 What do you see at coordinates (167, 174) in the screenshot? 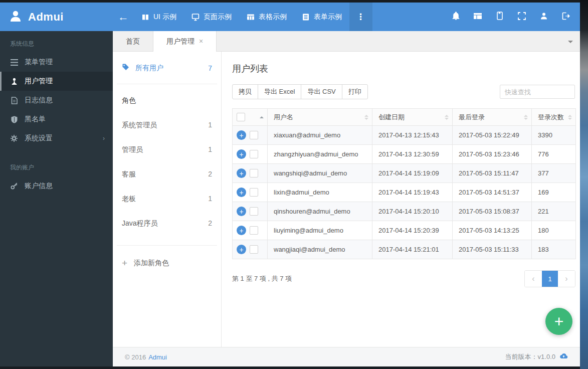
I see `role-list-item: 客服 2` at bounding box center [167, 174].